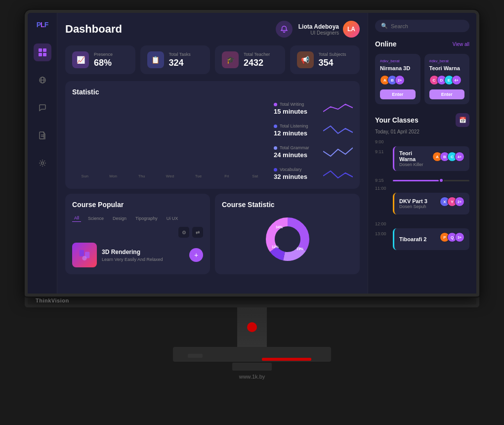  Describe the element at coordinates (291, 170) in the screenshot. I see `legend-label-vocabulary: Vocabulary` at that location.